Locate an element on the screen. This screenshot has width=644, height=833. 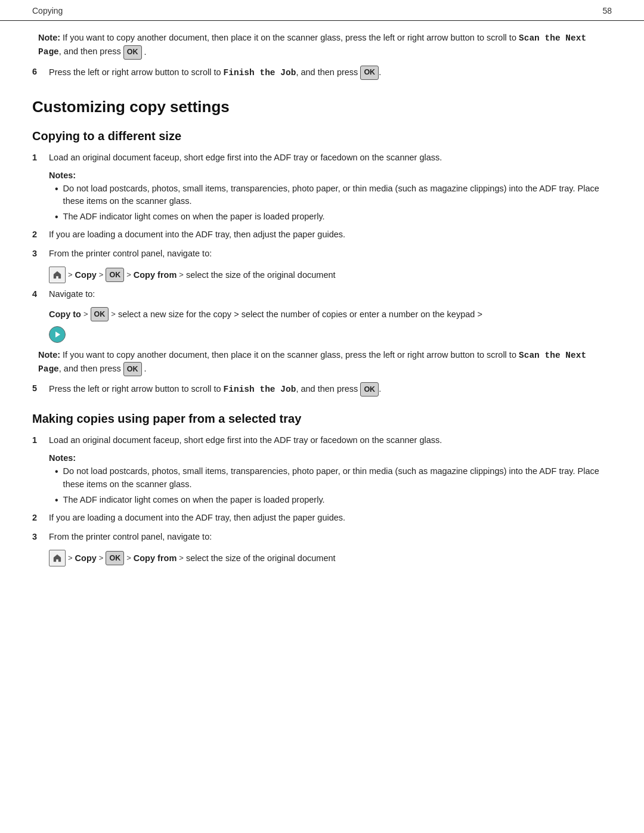
header-title: Copying is located at coordinates (48, 11).